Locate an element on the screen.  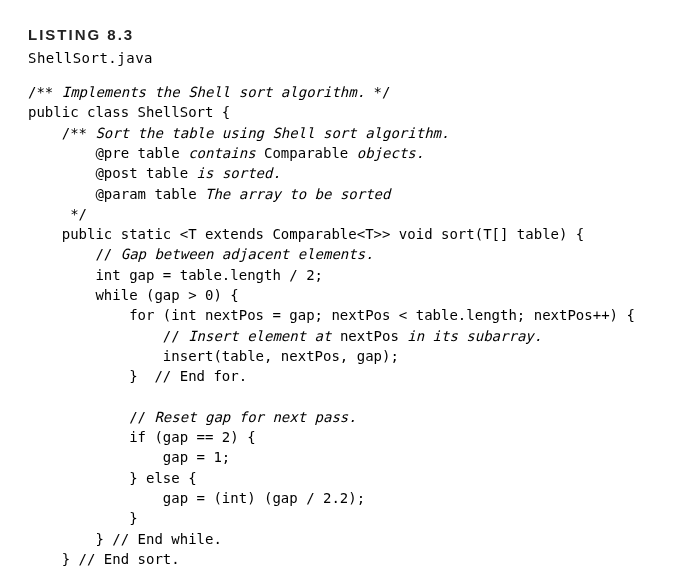
code-comment: is sorted. is located at coordinates (239, 173).